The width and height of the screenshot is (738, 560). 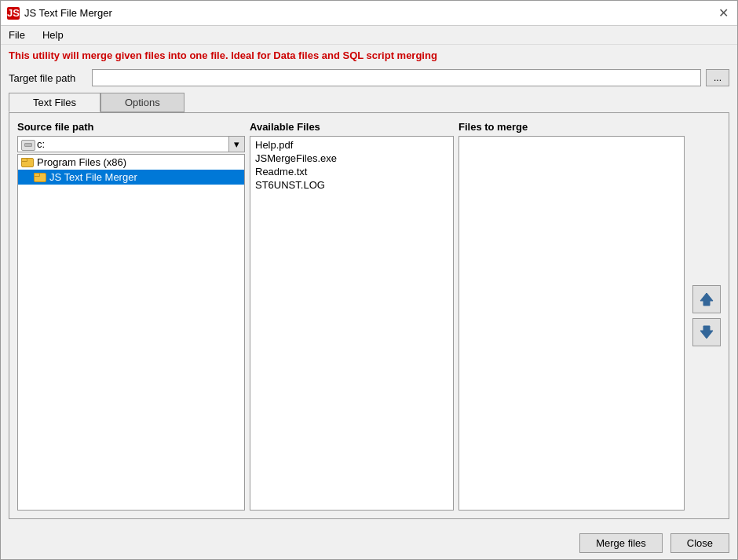 I want to click on tab-options: Options, so click(x=143, y=102).